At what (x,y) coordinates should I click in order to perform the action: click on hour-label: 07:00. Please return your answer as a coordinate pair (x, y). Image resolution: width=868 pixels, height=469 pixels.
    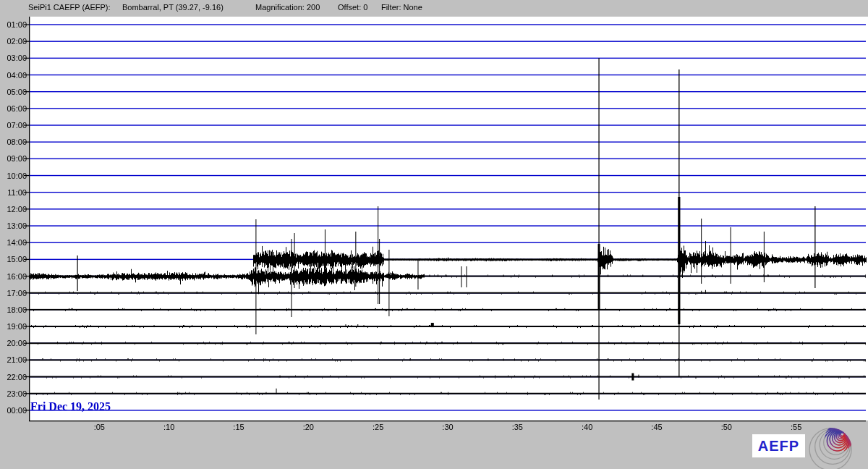
    Looking at the image, I should click on (13, 125).